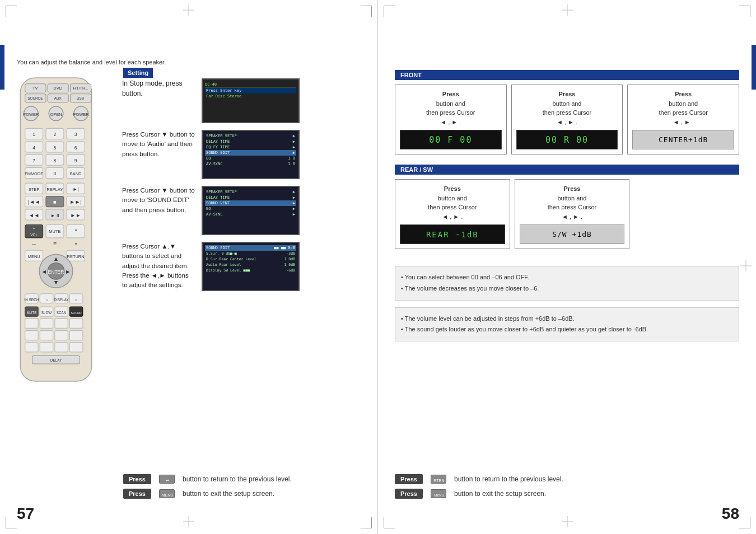 This screenshot has height=534, width=756. Describe the element at coordinates (567, 120) in the screenshot. I see `front-cell-2: Press button and then press Cursor ◄ , ►…` at that location.